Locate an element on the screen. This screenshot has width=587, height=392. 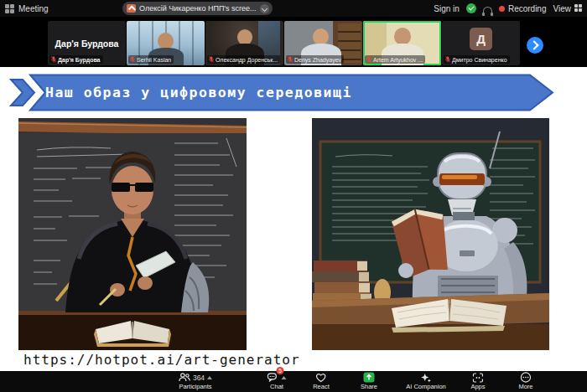
participant-tile: Олександр Доренськ... is located at coordinates (245, 44).